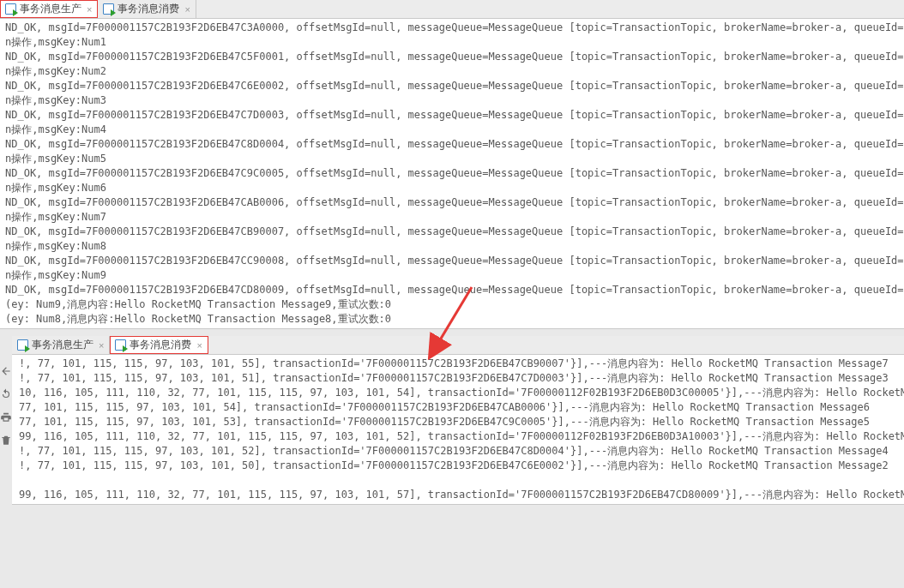 Image resolution: width=904 pixels, height=588 pixels. Describe the element at coordinates (459, 451) in the screenshot. I see `console-line: !, 77, 101, 115, 115, 97, 103, 101, 52],…` at that location.